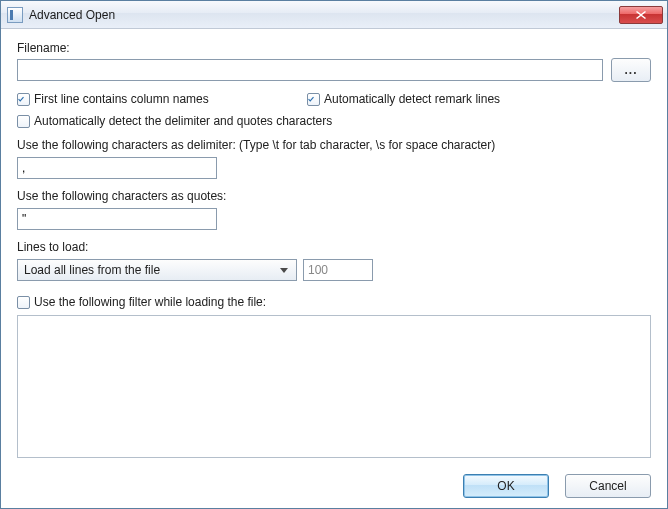 The height and width of the screenshot is (509, 668). What do you see at coordinates (15, 15) in the screenshot?
I see `app-icon` at bounding box center [15, 15].